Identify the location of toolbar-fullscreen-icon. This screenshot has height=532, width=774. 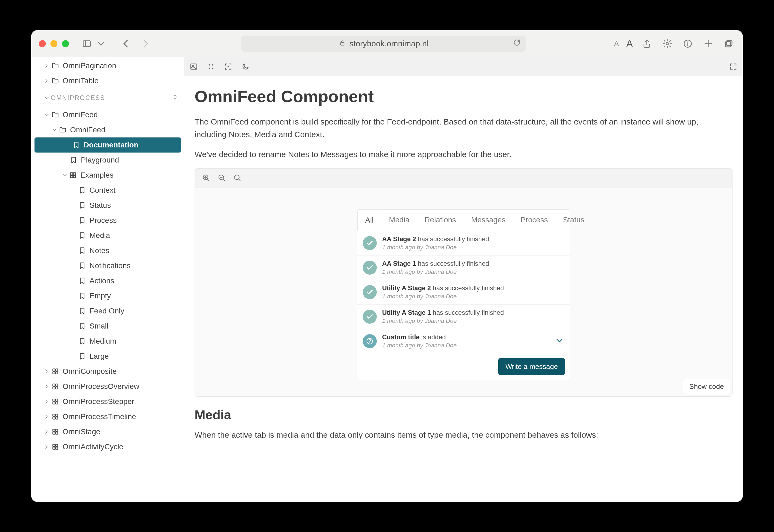
(733, 67).